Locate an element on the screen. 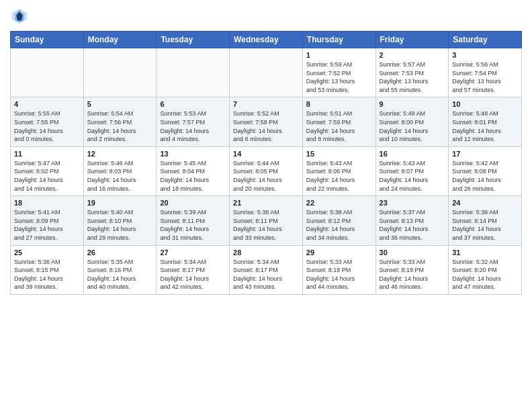 The height and width of the screenshot is (411, 532). calendar-cell: 11Sunrise: 5:47 AM Sunset: 8:02 PM Dayli… is located at coordinates (47, 171).